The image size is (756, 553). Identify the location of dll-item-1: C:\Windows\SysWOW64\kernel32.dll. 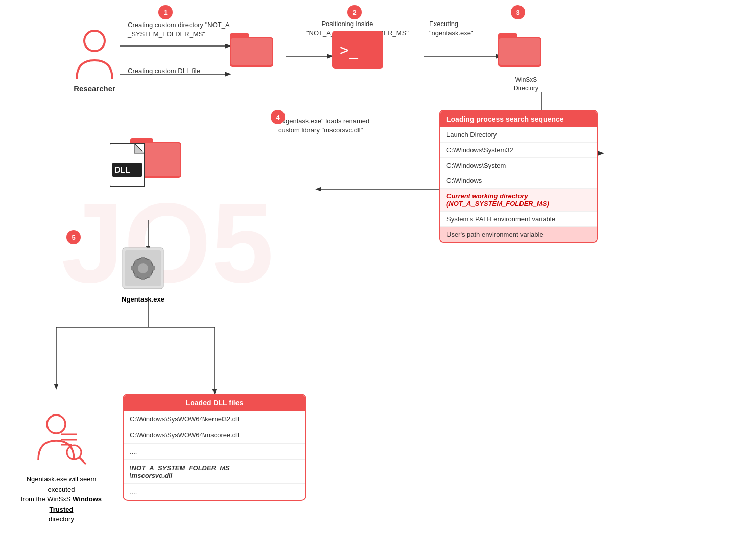
(215, 419).